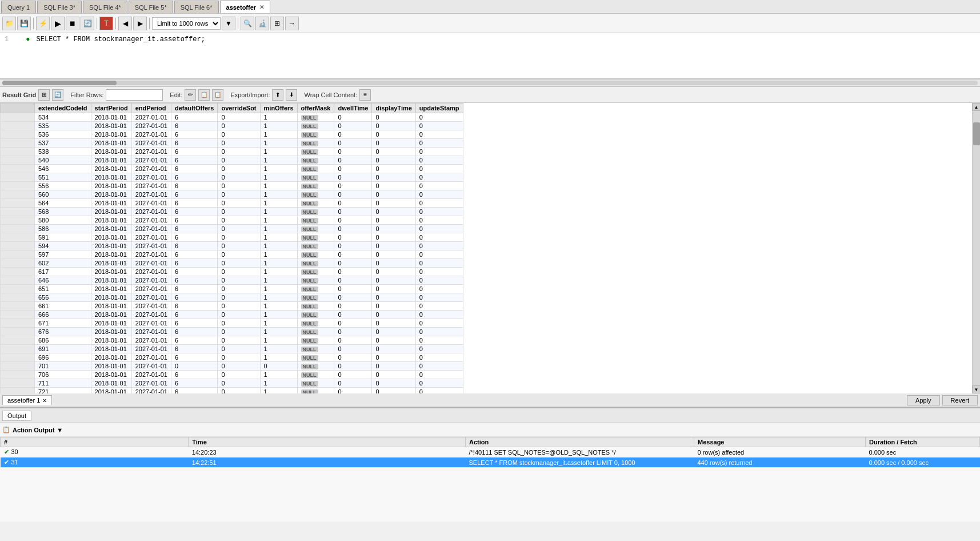 The width and height of the screenshot is (980, 541). What do you see at coordinates (63, 152) in the screenshot?
I see `table-cell: 538` at bounding box center [63, 152].